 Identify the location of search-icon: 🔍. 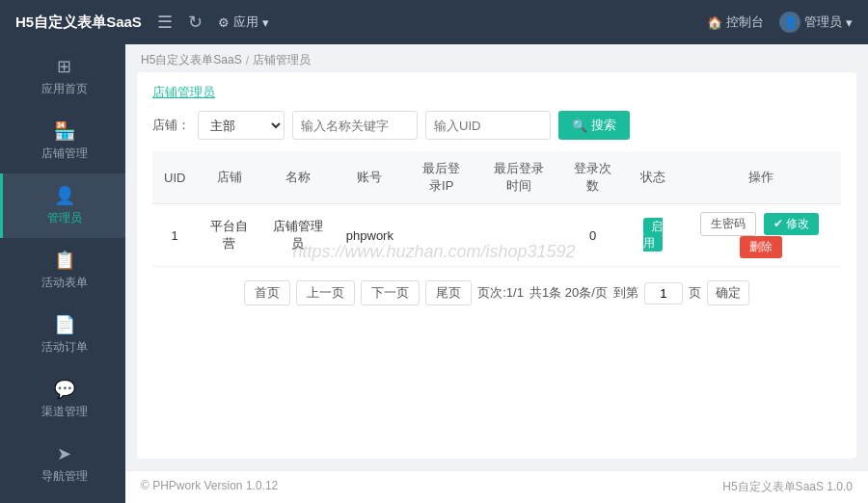
(580, 125).